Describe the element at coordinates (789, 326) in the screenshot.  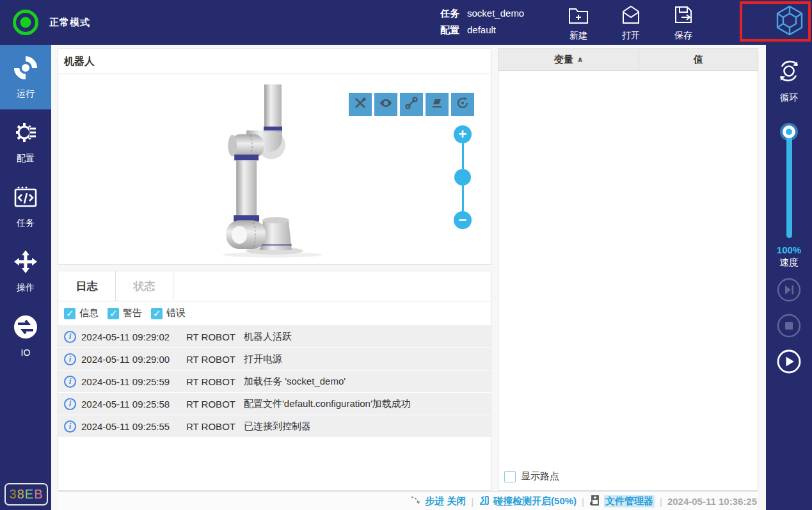
I see `stop-button` at that location.